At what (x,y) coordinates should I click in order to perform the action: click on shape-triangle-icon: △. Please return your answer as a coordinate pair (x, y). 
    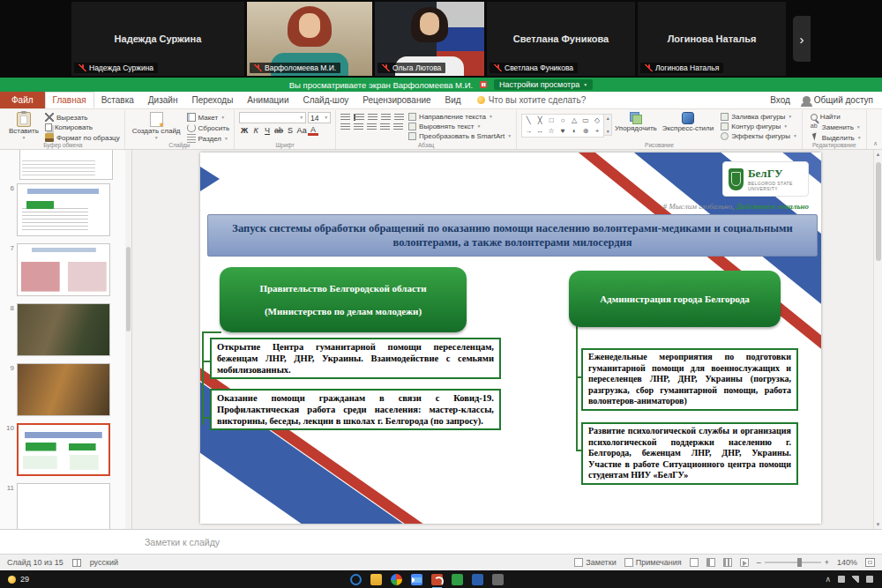
    Looking at the image, I should click on (574, 120).